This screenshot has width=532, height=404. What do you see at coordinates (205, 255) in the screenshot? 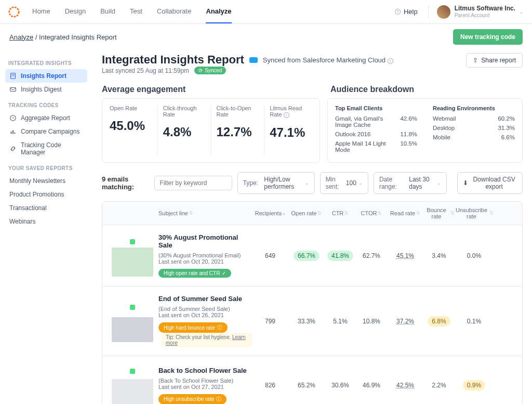
I see `email-sub: (30% August Promotional Email)` at bounding box center [205, 255].